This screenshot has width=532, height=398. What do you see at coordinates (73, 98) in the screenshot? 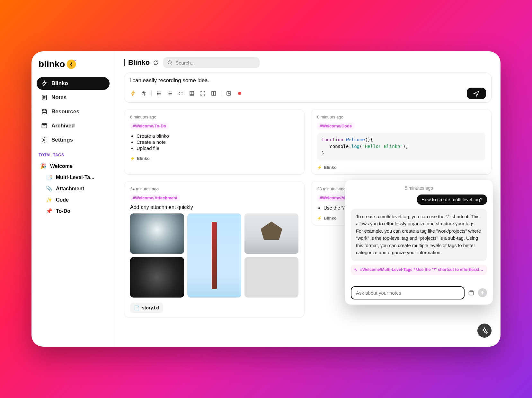
I see `sidebar-item-notes: Notes` at bounding box center [73, 98].